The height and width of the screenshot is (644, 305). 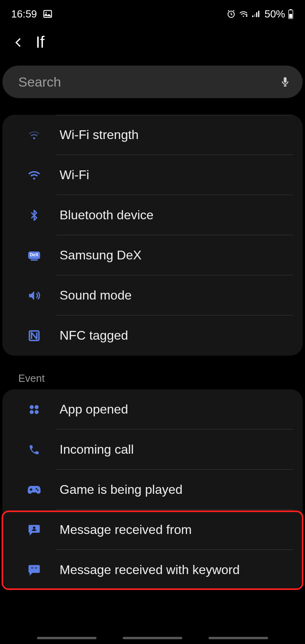 What do you see at coordinates (238, 638) in the screenshot?
I see `nav-back` at bounding box center [238, 638].